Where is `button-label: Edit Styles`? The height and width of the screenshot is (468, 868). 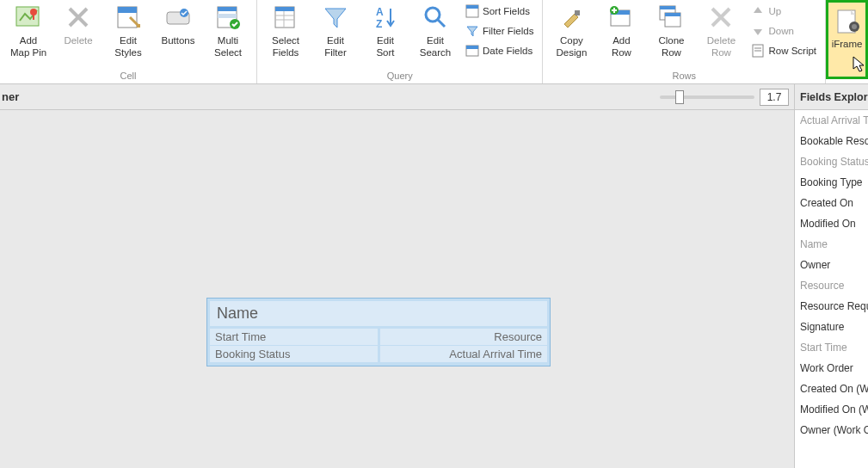
button-label: Edit Styles is located at coordinates (127, 46).